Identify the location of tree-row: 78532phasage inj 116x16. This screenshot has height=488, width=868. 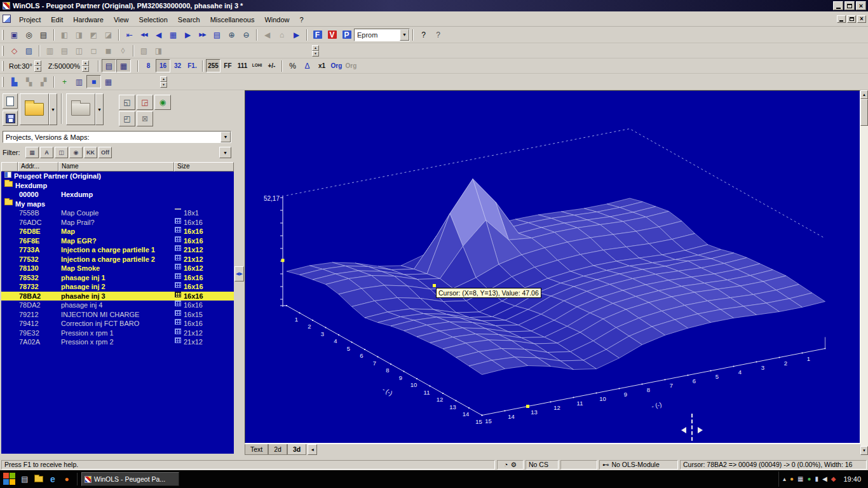
(118, 278).